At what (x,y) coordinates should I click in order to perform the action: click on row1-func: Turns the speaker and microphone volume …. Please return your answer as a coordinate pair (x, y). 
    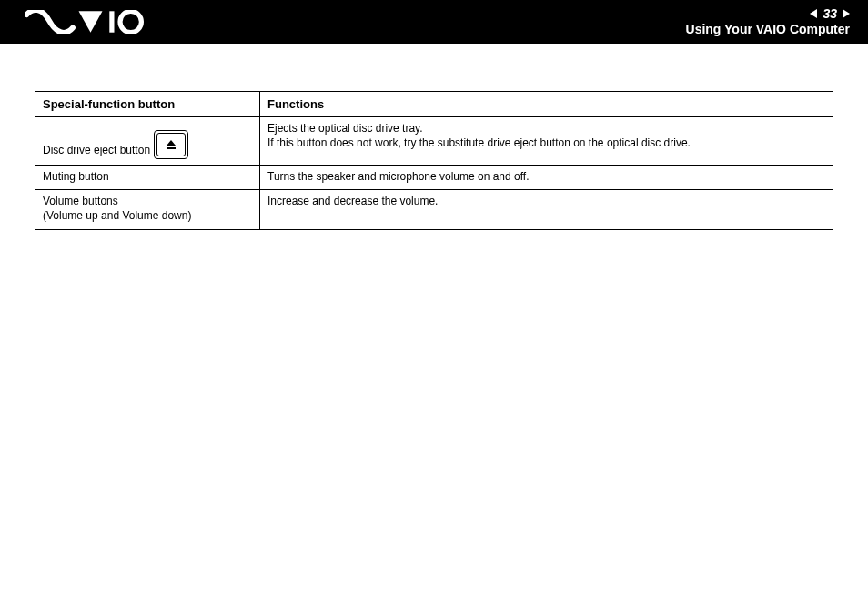
    Looking at the image, I should click on (547, 178).